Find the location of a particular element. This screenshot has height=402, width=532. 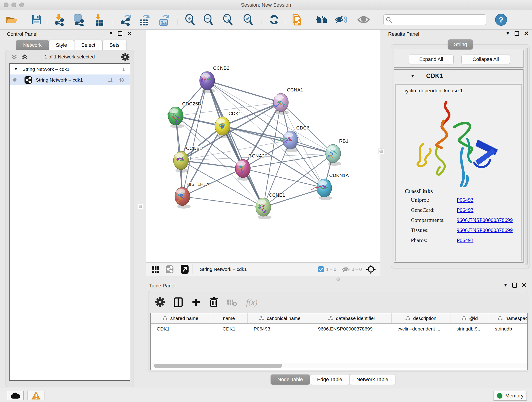

column-header-canonical-name: canonical name is located at coordinates (280, 318).